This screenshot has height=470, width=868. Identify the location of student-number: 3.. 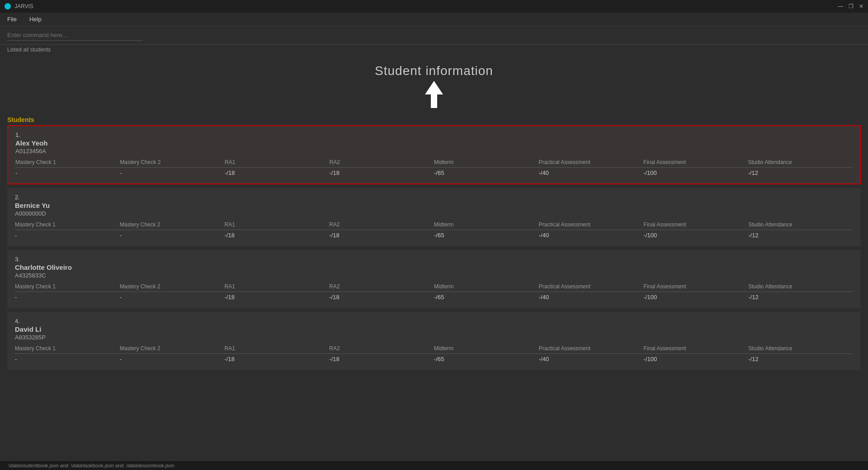
(434, 259).